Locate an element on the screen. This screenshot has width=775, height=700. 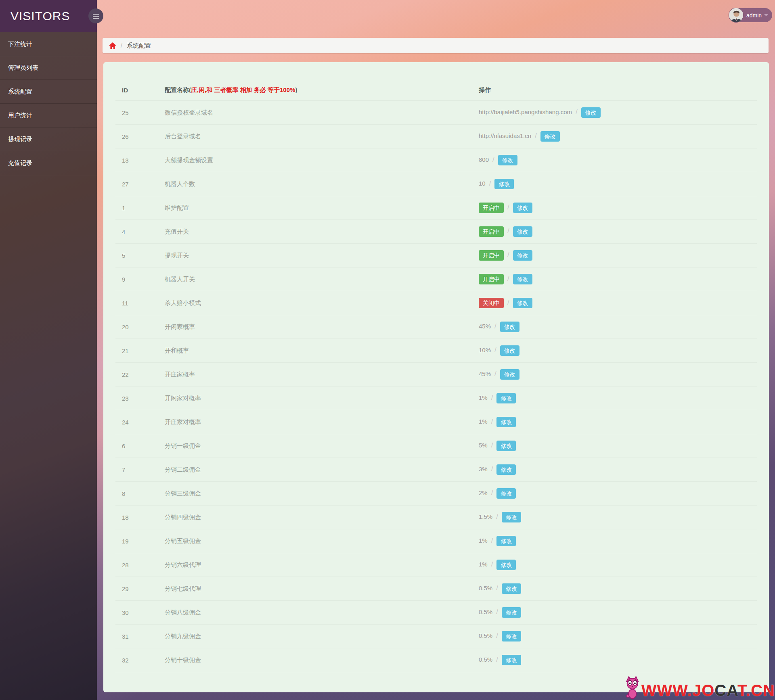
row-config-name: 充值开关 is located at coordinates (322, 232).